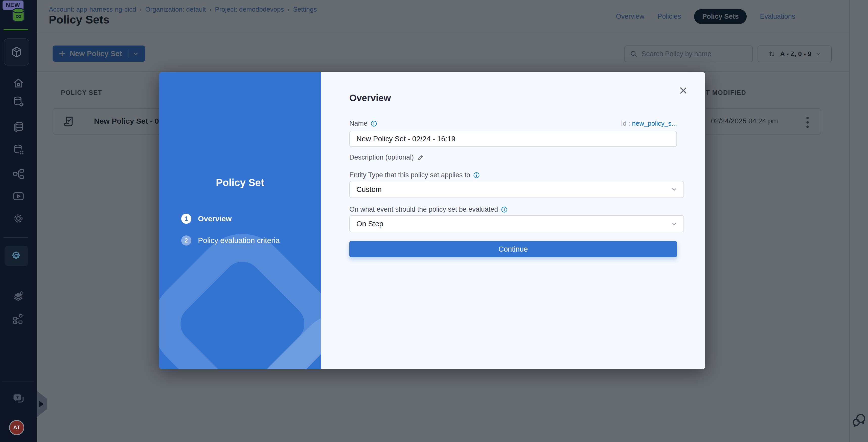  Describe the element at coordinates (18, 221) in the screenshot. I see `sidebar: NEW ∞` at that location.